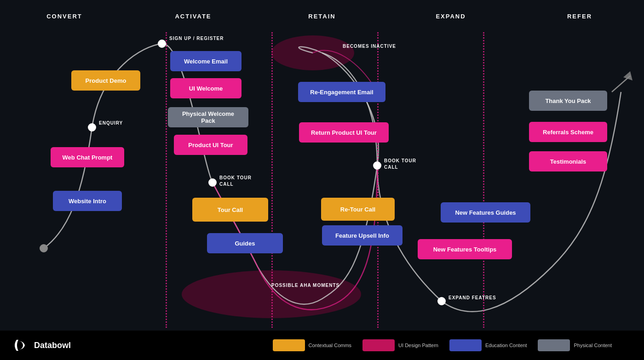 The image size is (644, 360). What do you see at coordinates (369, 46) in the screenshot?
I see `becomes-inactive-label: BECOMES INACTIVE` at bounding box center [369, 46].